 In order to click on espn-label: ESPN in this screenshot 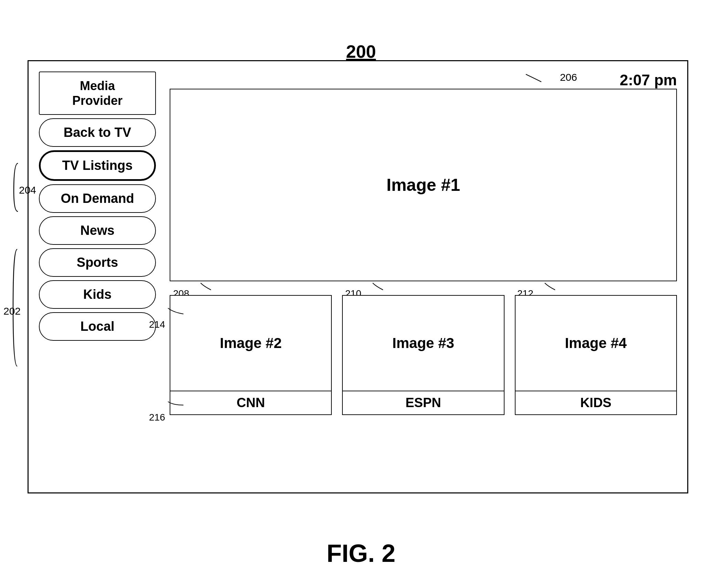, I will do `click(423, 403)`.